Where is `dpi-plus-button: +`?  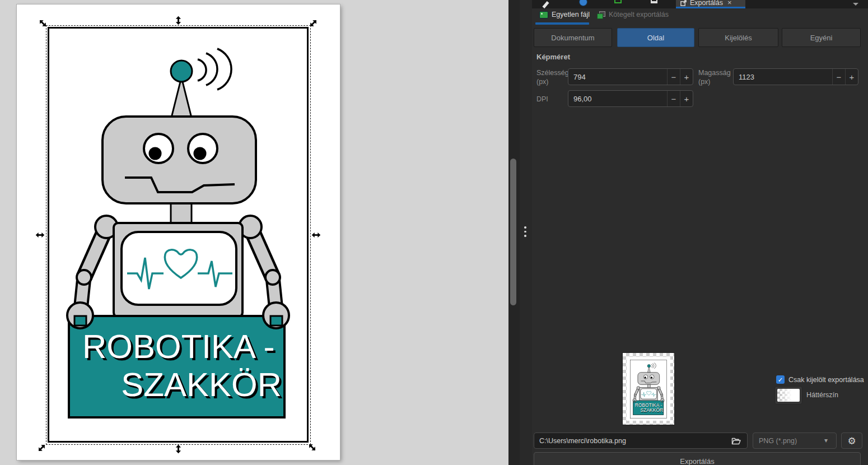 dpi-plus-button: + is located at coordinates (687, 99).